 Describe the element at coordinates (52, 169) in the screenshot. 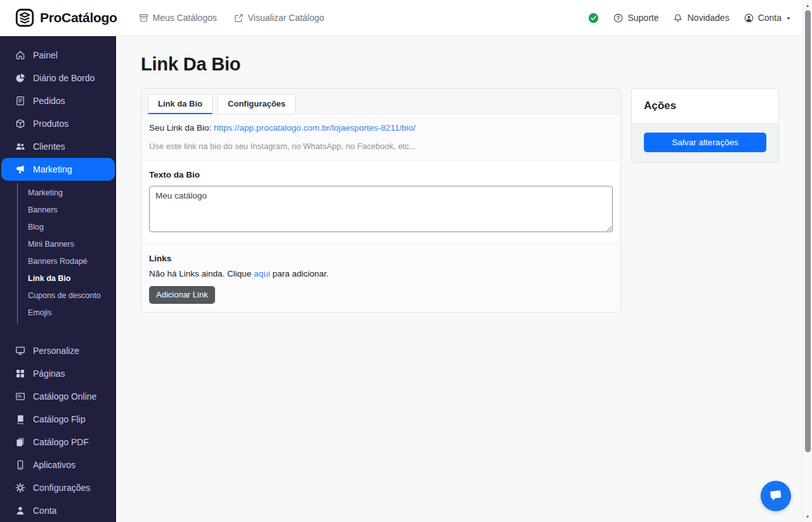

I see `sidebar-item-label: Marketing` at that location.